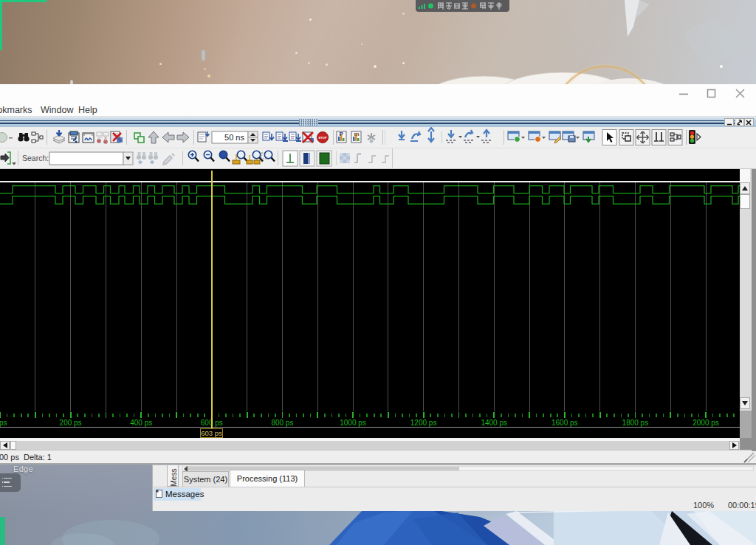  What do you see at coordinates (323, 137) in the screenshot?
I see `svg-text: STOP` at bounding box center [323, 137].